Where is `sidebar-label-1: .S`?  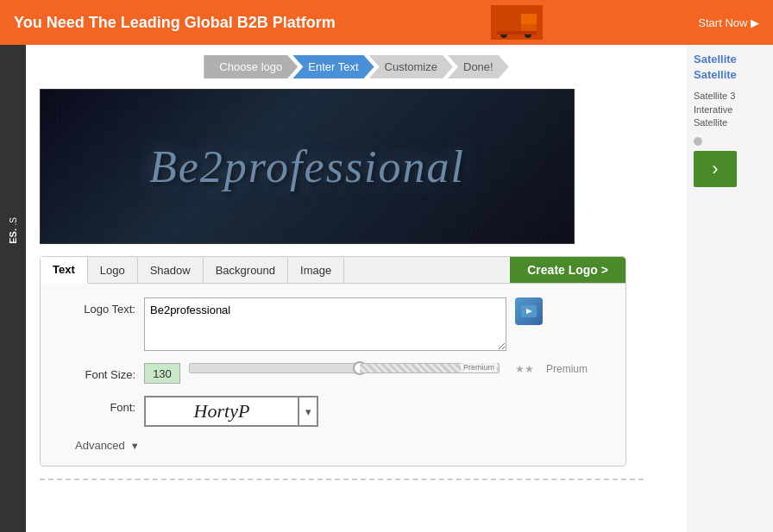
sidebar-label-1: .S is located at coordinates (14, 221).